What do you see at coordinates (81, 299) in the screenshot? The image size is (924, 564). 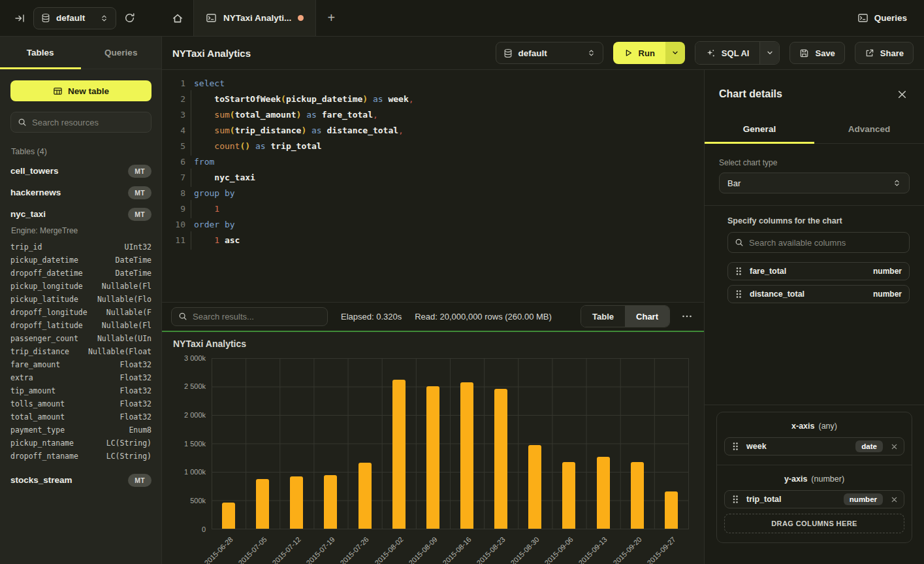 I see `column-row: pickup_latitude Nullable(Flo` at bounding box center [81, 299].